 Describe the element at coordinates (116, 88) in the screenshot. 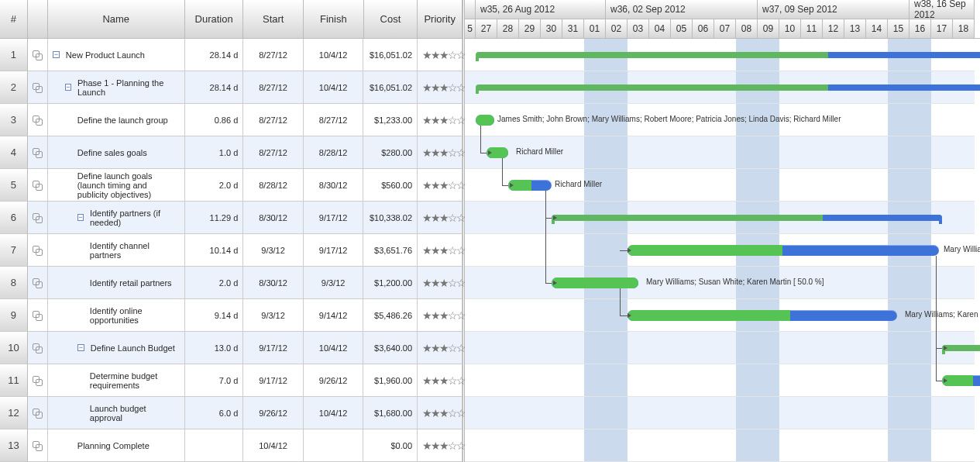

I see `task-name-cell: −Phase 1 - Planning the Launch` at that location.